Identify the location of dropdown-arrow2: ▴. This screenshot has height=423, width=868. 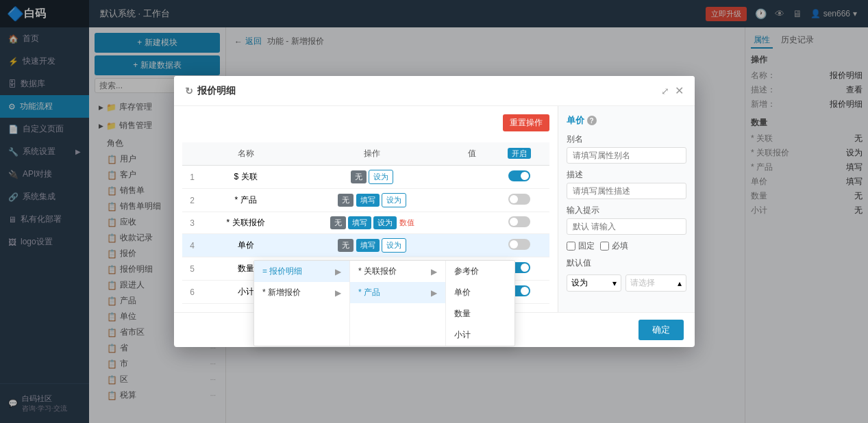
(680, 283).